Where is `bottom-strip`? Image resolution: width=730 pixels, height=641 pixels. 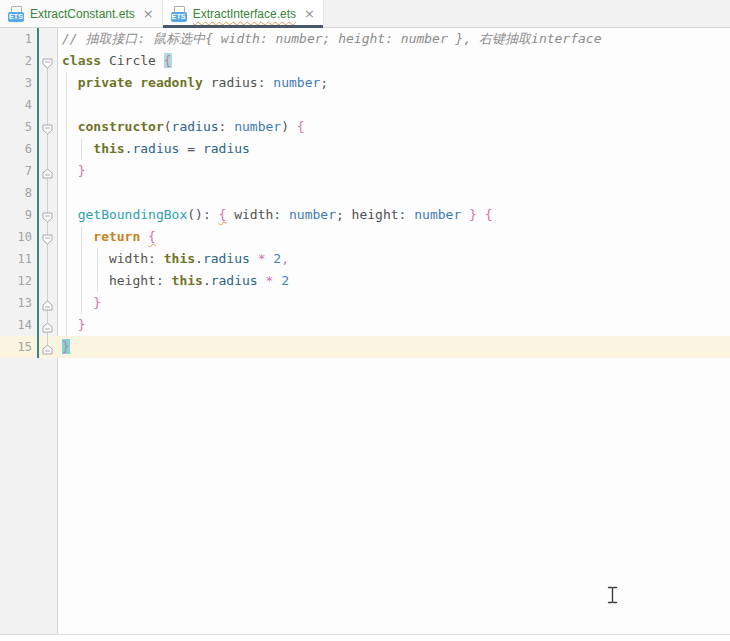
bottom-strip is located at coordinates (365, 638).